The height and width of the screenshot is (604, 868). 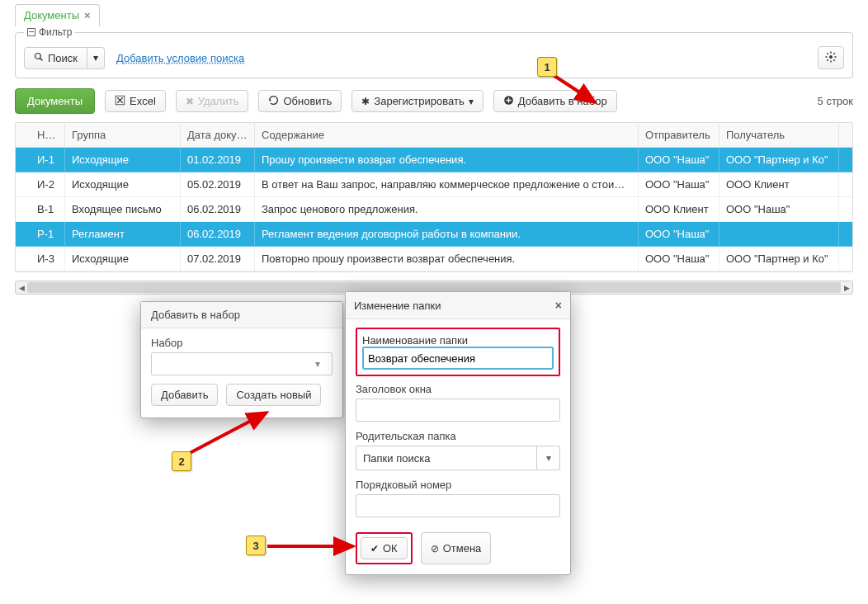 I want to click on ban-icon: ⊘, so click(x=435, y=549).